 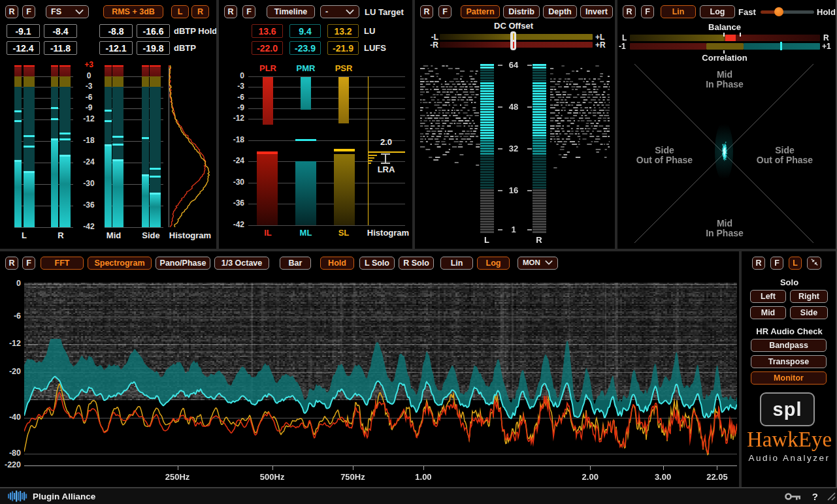 I want to click on balance-r-label: R, so click(x=826, y=38).